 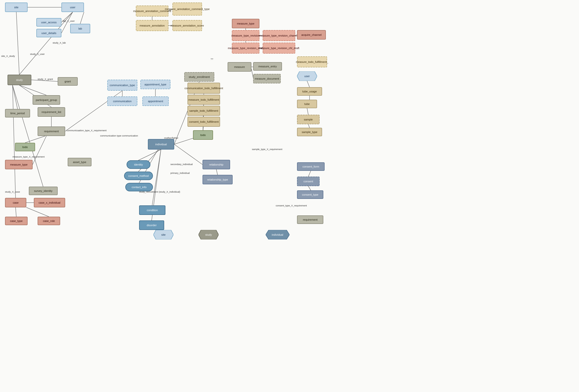 What do you see at coordinates (267, 149) in the screenshot?
I see `label-sample-type-x-req: sample_type_X_requirement` at bounding box center [267, 149].